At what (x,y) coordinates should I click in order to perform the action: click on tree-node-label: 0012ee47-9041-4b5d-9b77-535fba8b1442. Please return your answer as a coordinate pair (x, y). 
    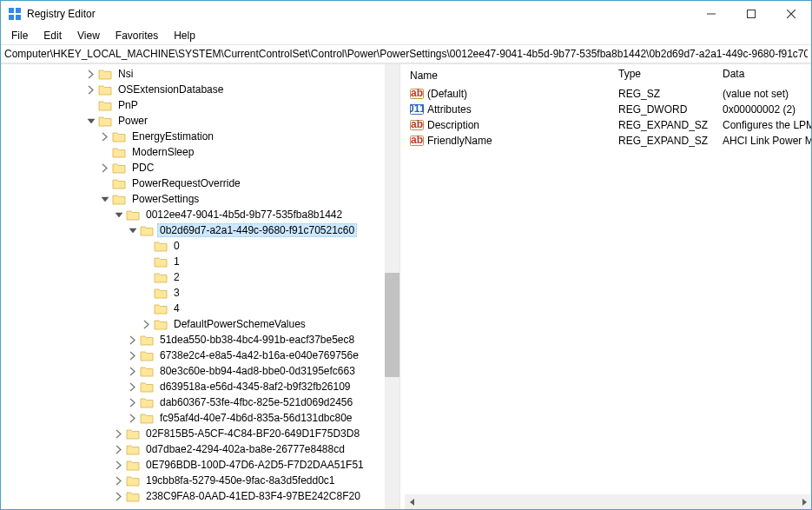
    Looking at the image, I should click on (244, 215).